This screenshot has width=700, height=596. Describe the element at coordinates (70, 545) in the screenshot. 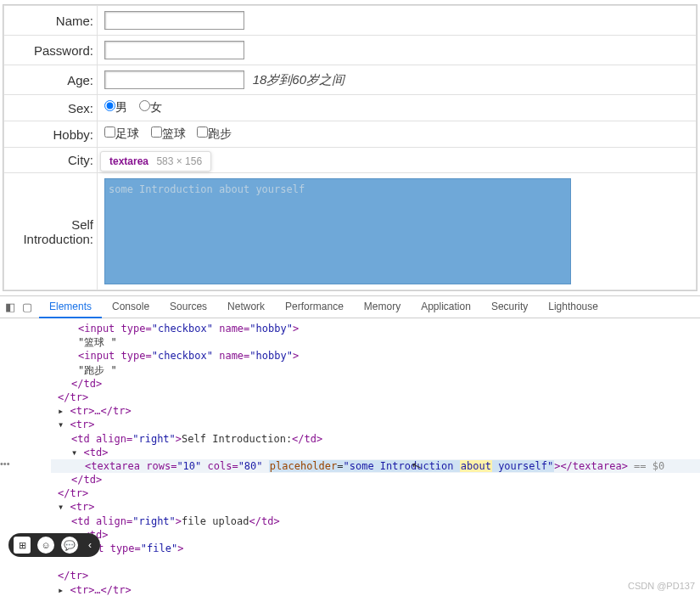

I see `toolbar-chat-icon: 💬` at that location.